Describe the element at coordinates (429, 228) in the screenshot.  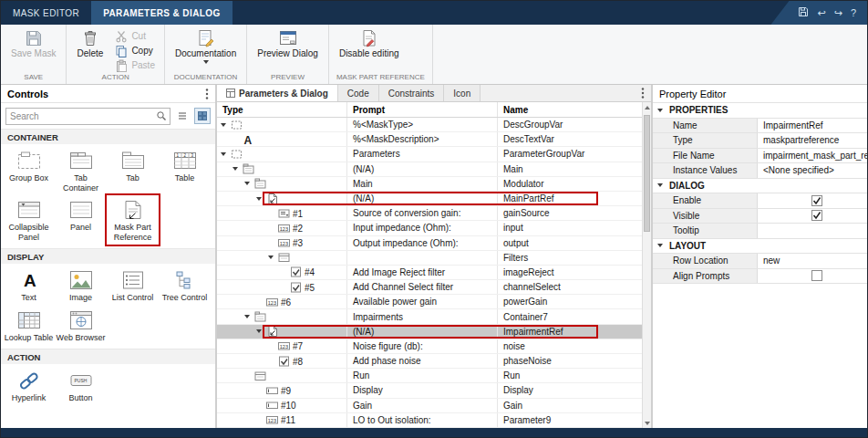
I see `tree-row-input: 123#2Input impedance (Ohm):input` at that location.